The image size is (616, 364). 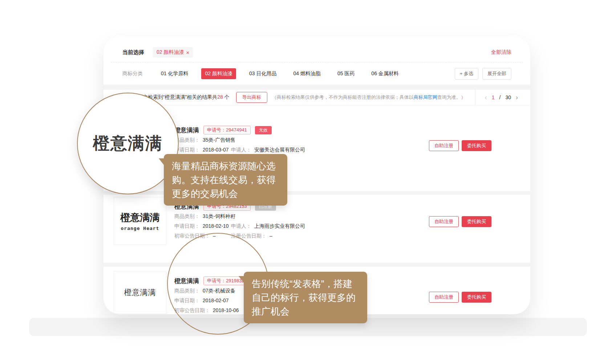 What do you see at coordinates (252, 97) in the screenshot?
I see `export-trademarks-button: 导出商标` at bounding box center [252, 97].